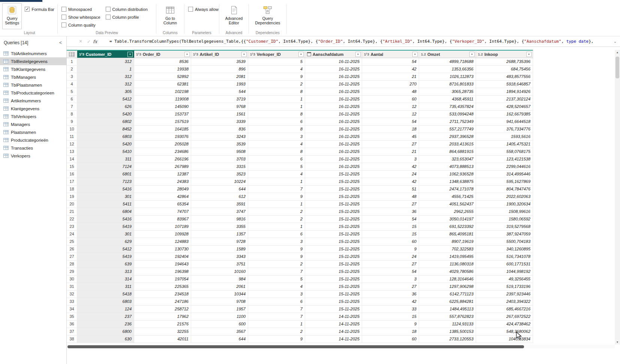 Image resolution: width=620 pixels, height=364 pixels. I want to click on column-header-inkoop: 1.2Inkoop▾, so click(505, 54).